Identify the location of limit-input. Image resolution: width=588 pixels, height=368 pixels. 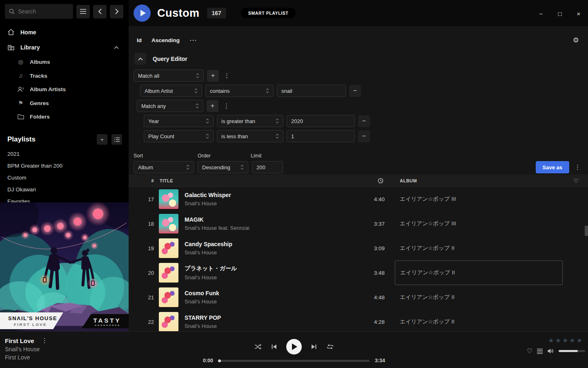
(267, 167).